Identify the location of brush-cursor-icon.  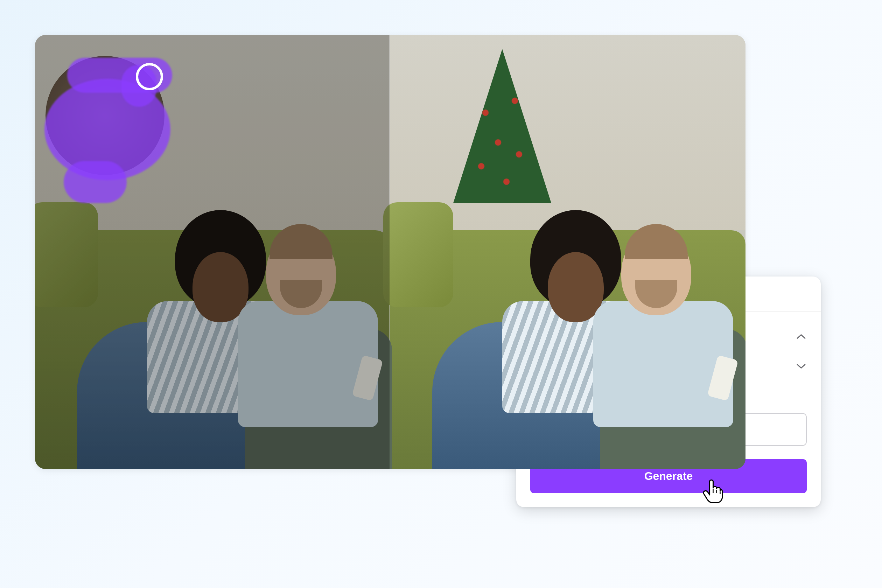
(149, 76).